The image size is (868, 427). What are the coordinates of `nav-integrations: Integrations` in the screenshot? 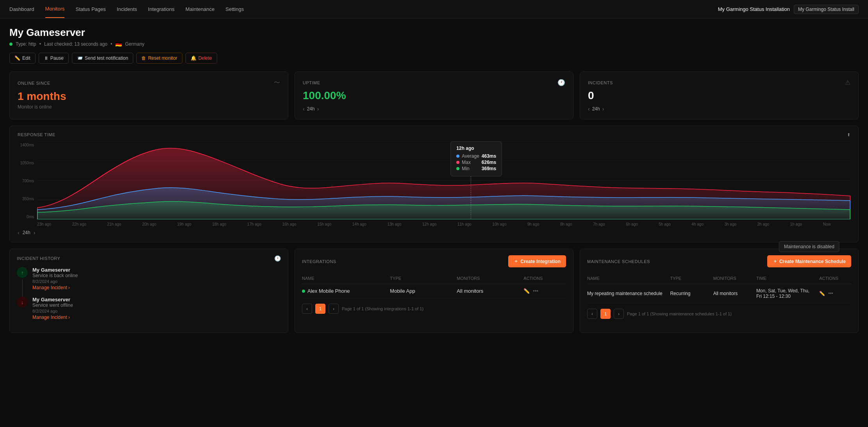 It's located at (161, 9).